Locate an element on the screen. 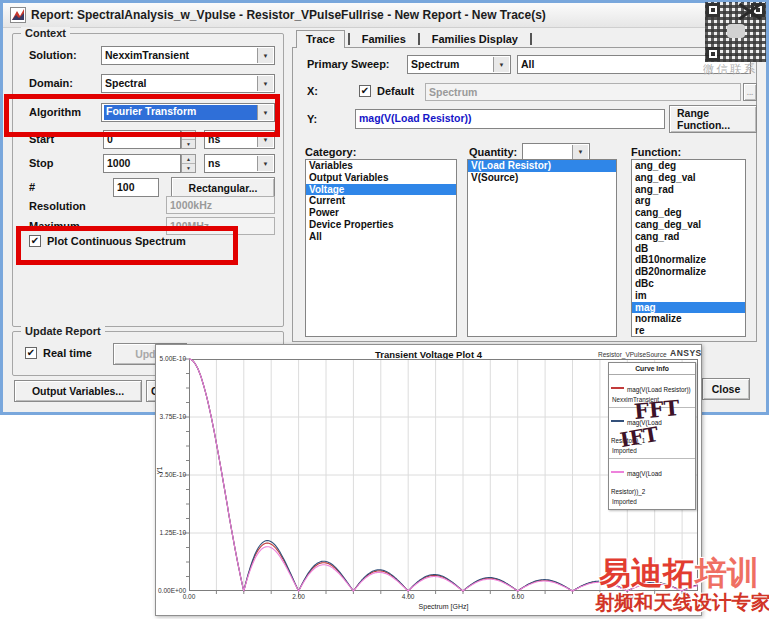 The height and width of the screenshot is (619, 769). plot-continuous-highlight-box is located at coordinates (127, 246).